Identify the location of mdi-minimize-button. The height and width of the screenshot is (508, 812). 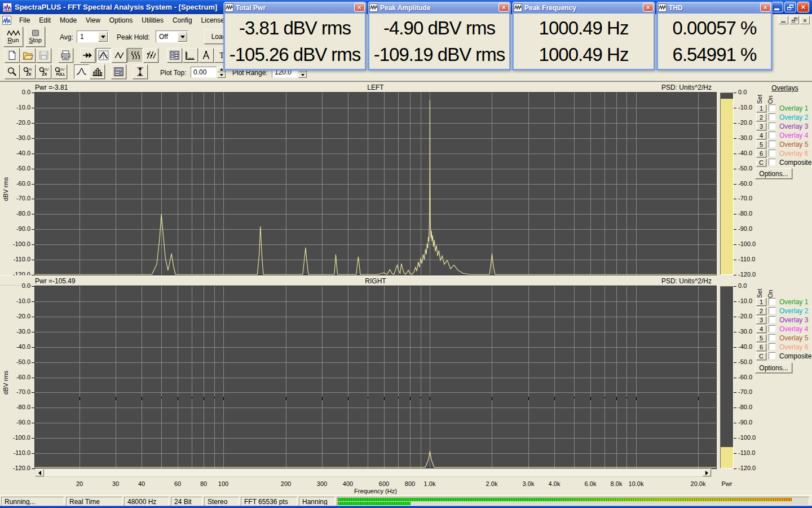
(784, 20).